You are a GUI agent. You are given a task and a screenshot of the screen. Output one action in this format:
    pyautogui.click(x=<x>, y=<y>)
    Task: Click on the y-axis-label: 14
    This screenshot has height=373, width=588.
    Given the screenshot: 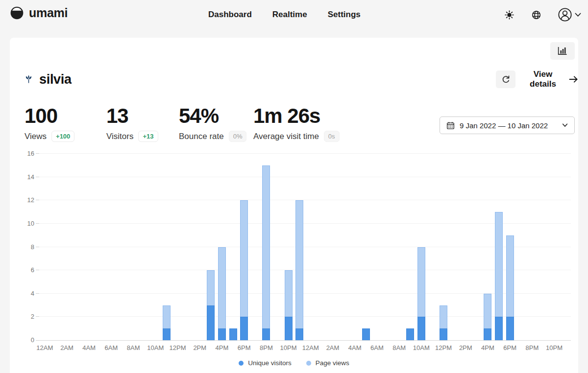 What is the action you would take?
    pyautogui.click(x=26, y=177)
    